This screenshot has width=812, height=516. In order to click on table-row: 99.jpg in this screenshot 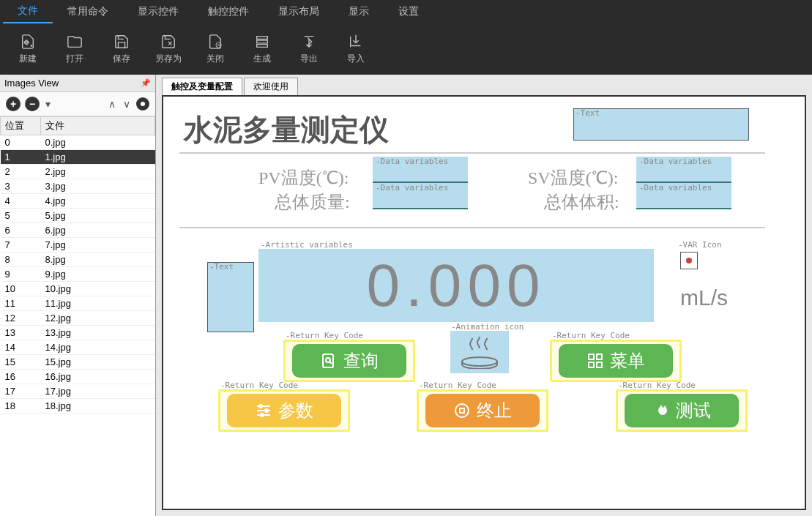, I will do `click(78, 274)`.